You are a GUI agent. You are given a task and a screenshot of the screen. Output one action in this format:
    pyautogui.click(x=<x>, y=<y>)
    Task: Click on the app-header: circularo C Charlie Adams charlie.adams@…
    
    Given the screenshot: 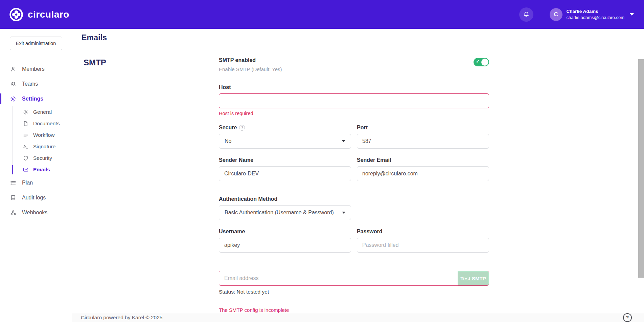 What is the action you would take?
    pyautogui.click(x=322, y=14)
    